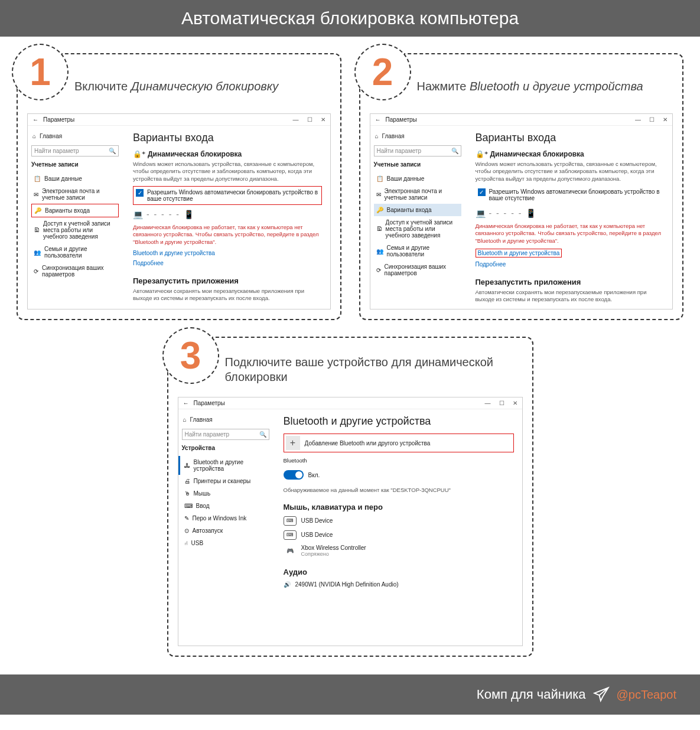 The image size is (700, 730). Describe the element at coordinates (226, 543) in the screenshot. I see `nav-usb: ⑁ USB` at that location.